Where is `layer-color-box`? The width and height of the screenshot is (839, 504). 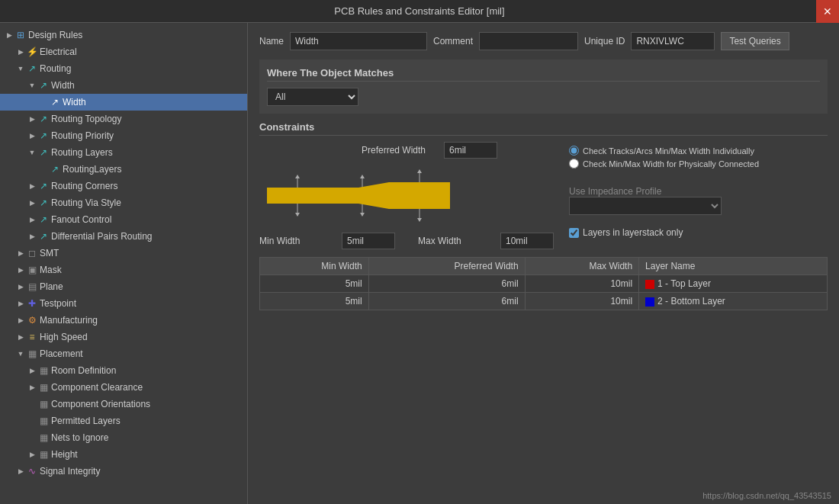
layer-color-box is located at coordinates (650, 302).